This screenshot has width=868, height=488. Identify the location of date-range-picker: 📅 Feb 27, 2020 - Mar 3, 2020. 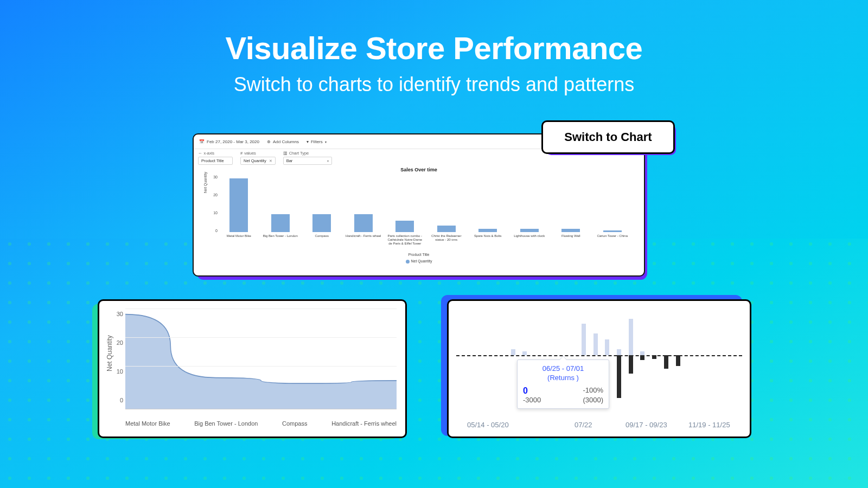
(229, 142).